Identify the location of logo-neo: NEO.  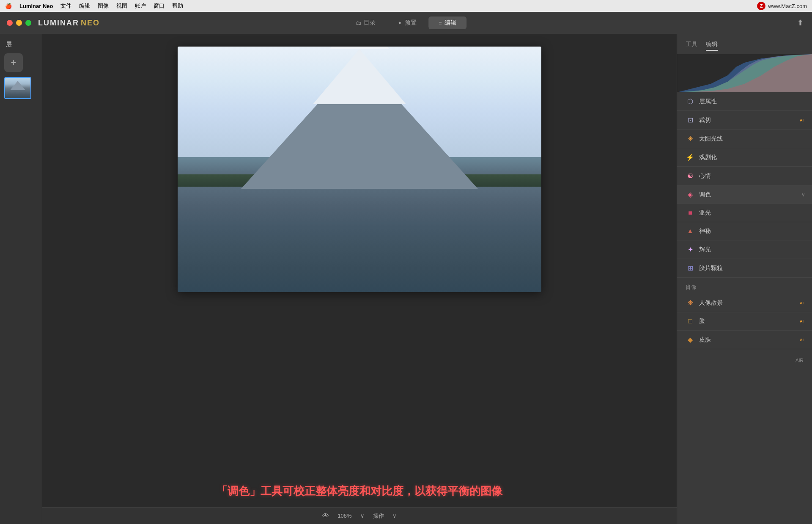
(91, 23).